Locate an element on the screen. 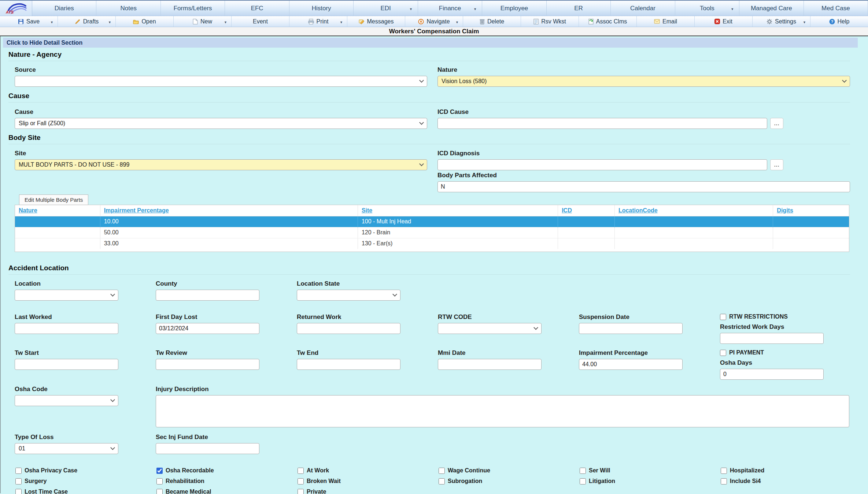  at-work-checkbox-row: At Work is located at coordinates (368, 471).